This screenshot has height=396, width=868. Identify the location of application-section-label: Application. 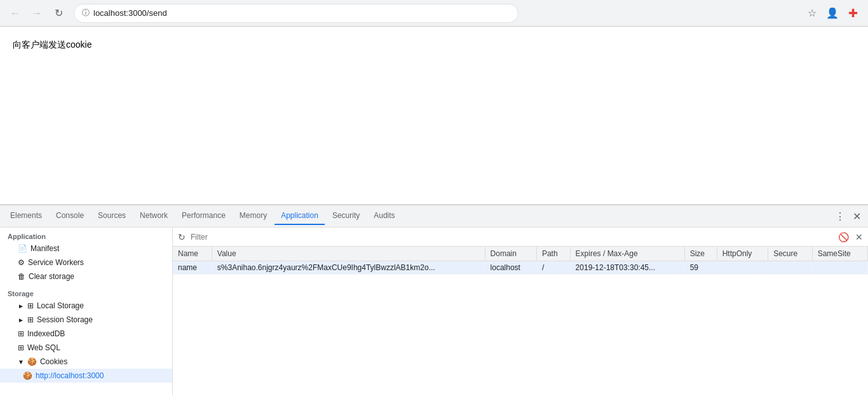
(86, 236).